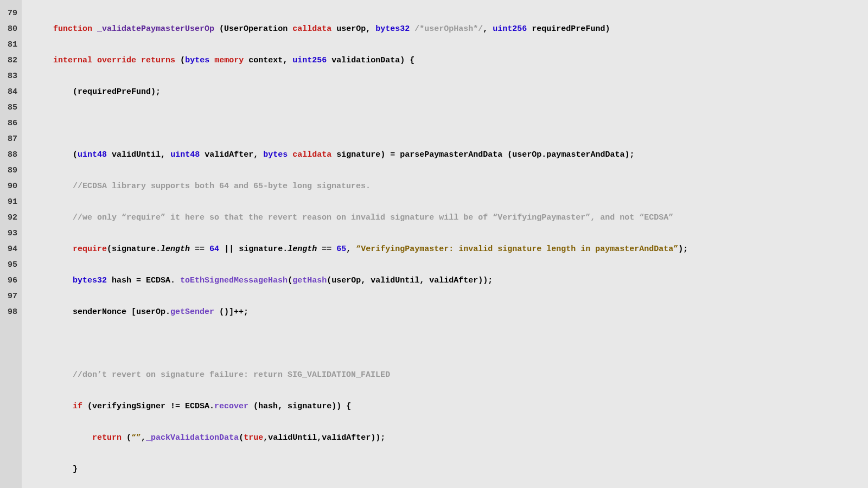 The height and width of the screenshot is (488, 868). Describe the element at coordinates (456, 61) in the screenshot. I see `code-line: internal override returns (bytes memory …` at that location.